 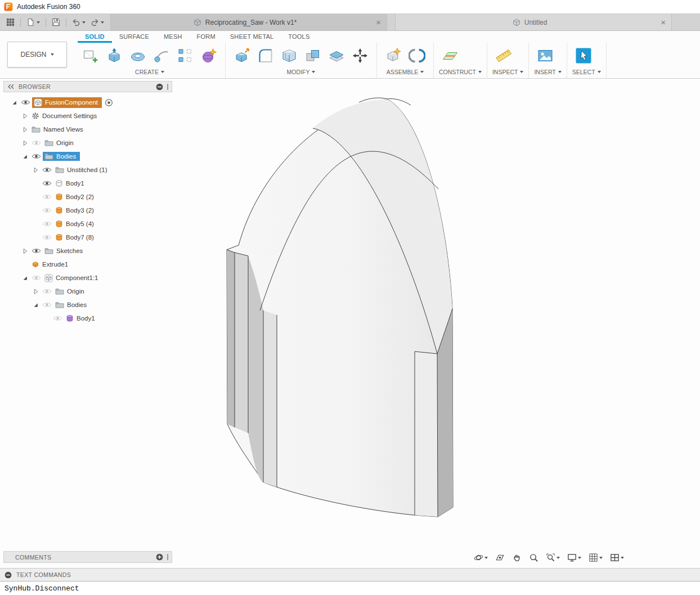 What do you see at coordinates (533, 22) in the screenshot?
I see `document-tab-untitled: Untitled×` at bounding box center [533, 22].